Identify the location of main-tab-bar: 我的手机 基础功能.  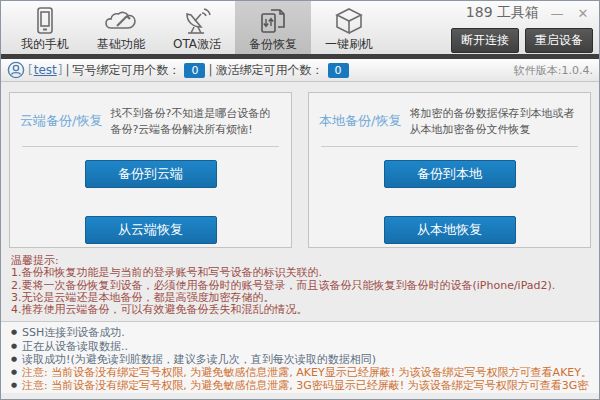
(300, 28).